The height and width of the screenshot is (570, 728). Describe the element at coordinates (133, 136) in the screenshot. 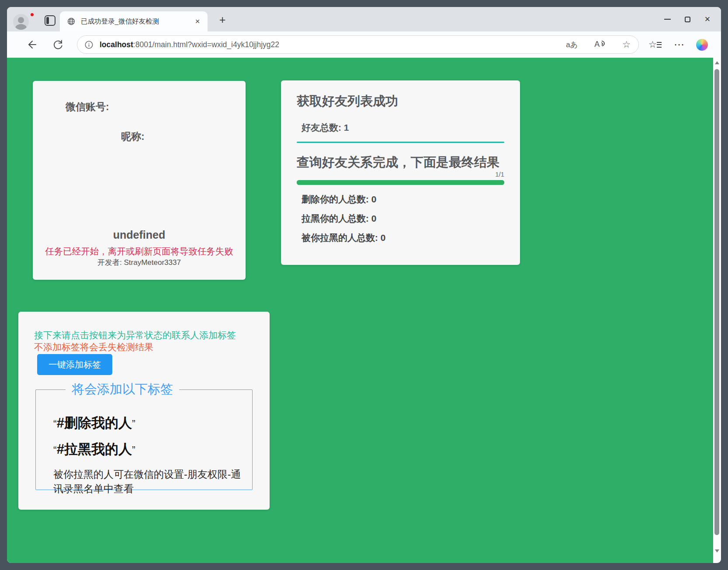

I see `nickname-label: 昵称:` at that location.